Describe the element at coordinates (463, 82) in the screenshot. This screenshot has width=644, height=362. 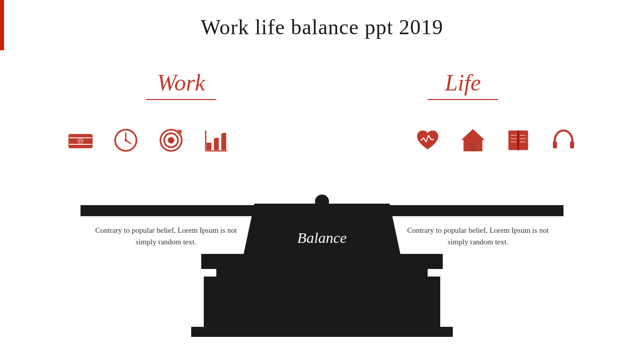
I see `life-label: Life` at that location.